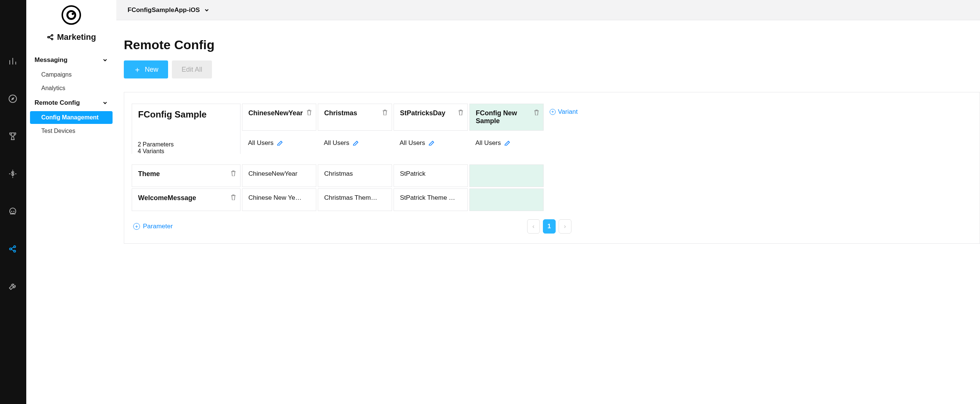 This screenshot has height=404, width=980. Describe the element at coordinates (72, 15) in the screenshot. I see `brand-logo-icon` at that location.